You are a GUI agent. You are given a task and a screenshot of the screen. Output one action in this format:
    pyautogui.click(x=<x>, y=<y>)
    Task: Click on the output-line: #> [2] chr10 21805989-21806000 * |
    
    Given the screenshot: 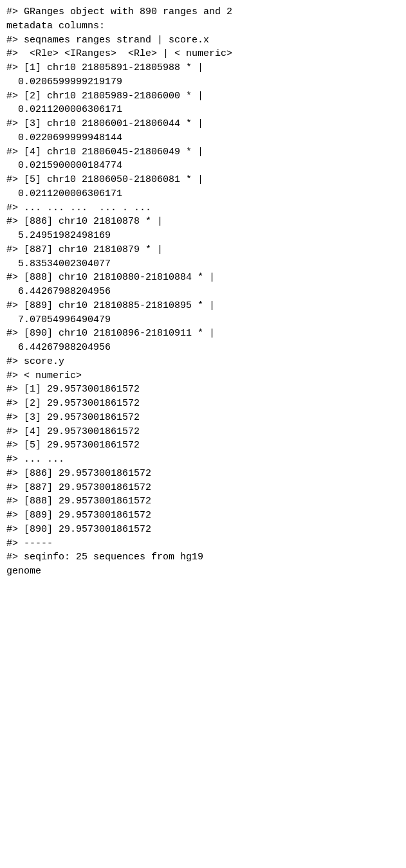 What is the action you would take?
    pyautogui.click(x=203, y=96)
    